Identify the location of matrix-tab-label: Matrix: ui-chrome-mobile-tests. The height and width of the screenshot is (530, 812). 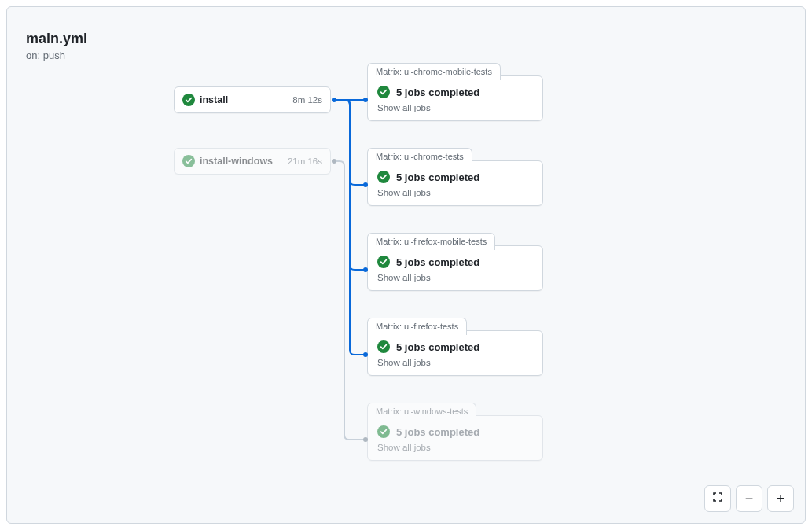
(434, 72).